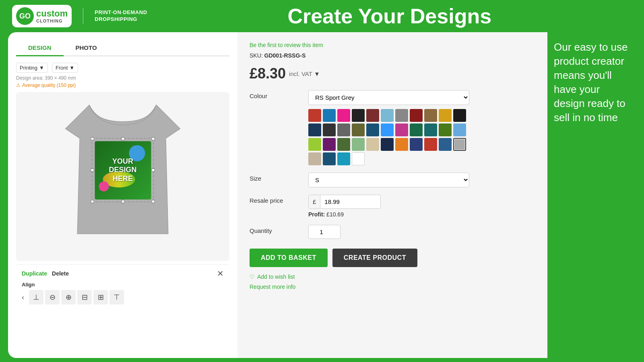  I want to click on action-buttons: ADD TO BASKET CREATE PRODUCT, so click(392, 258).